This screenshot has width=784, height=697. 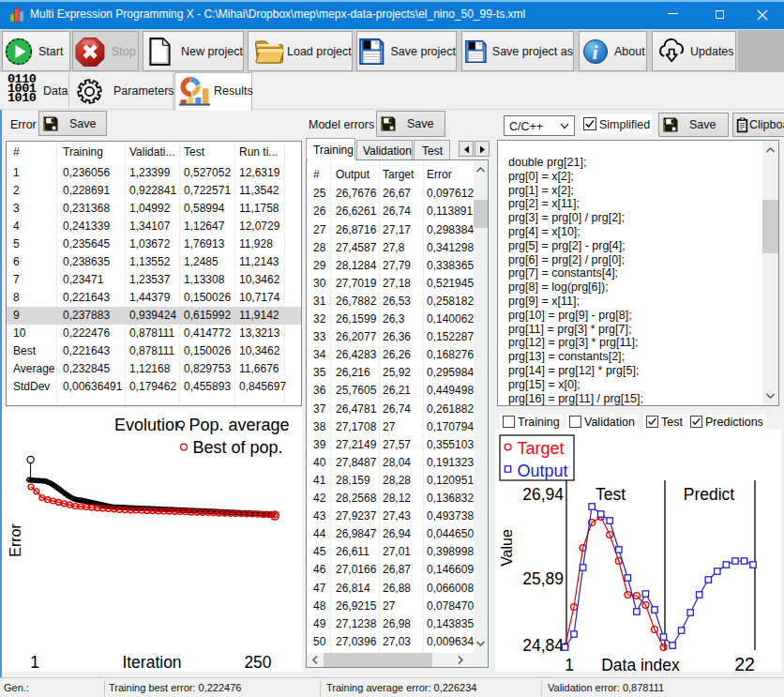 What do you see at coordinates (596, 52) in the screenshot?
I see `svg-text: i` at bounding box center [596, 52].